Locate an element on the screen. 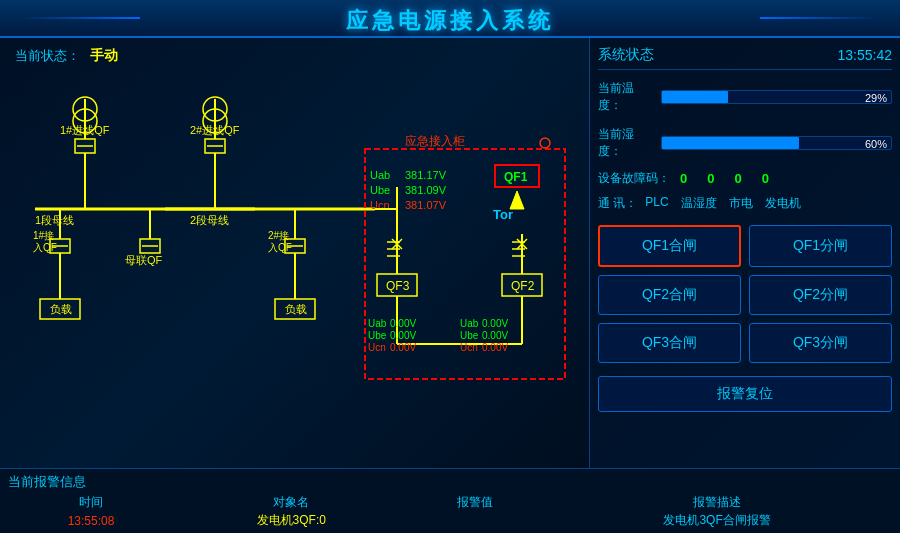 The height and width of the screenshot is (533, 900). svg-text: 1#进线QF is located at coordinates (85, 130).